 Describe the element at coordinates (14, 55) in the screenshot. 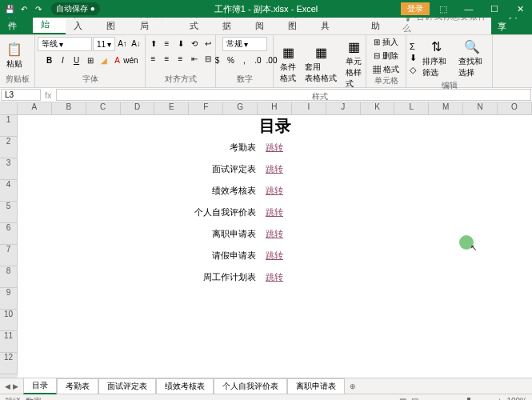

I see `paste-button: 📋粘贴` at that location.